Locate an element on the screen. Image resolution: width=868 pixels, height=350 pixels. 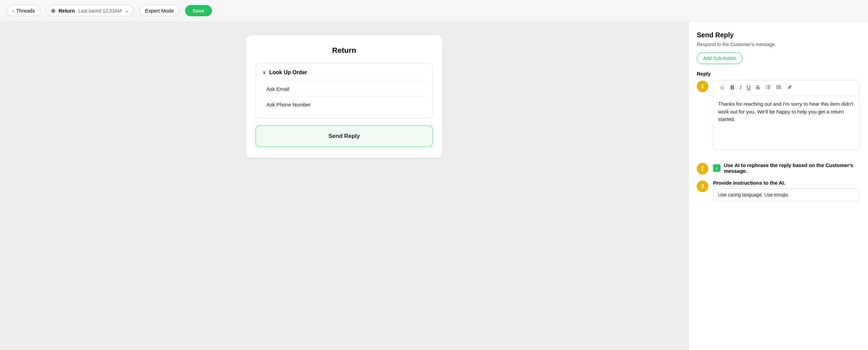
lookup-order-header: ∨ Look Up Order is located at coordinates (344, 73).